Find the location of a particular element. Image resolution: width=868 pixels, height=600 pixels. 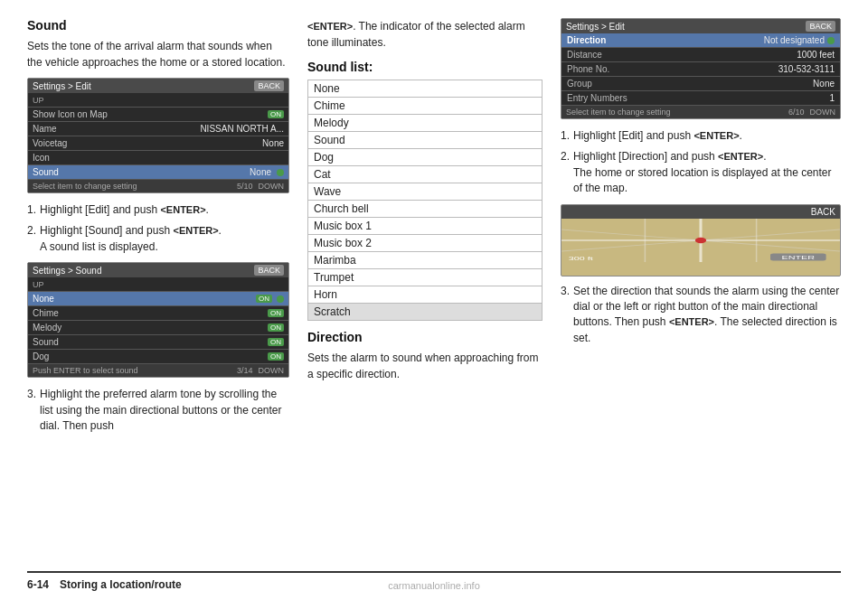

sound-list-item: Sound is located at coordinates (425, 141).